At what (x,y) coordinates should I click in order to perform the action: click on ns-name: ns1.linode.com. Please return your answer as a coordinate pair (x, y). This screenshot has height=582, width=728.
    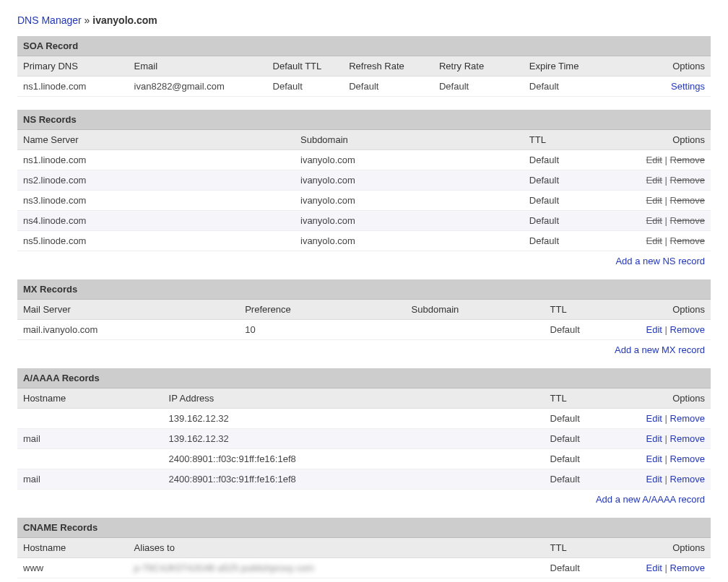
    Looking at the image, I should click on (156, 160).